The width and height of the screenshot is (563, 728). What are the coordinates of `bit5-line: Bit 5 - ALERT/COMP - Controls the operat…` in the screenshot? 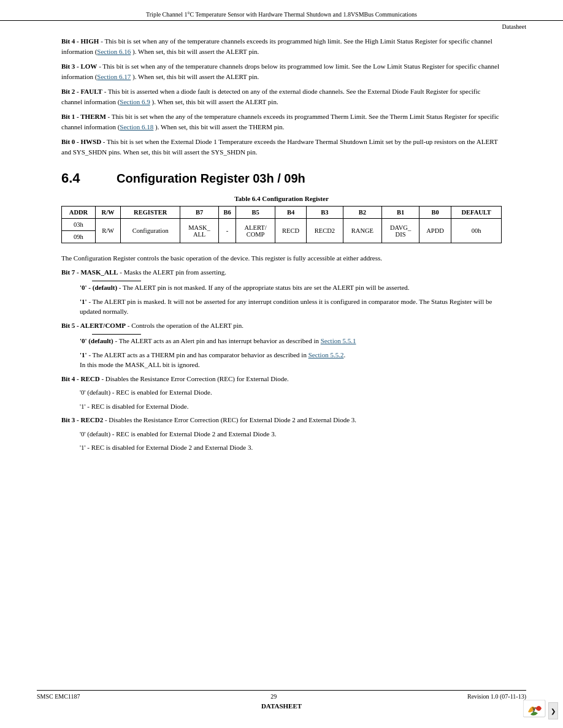 It's located at (282, 326).